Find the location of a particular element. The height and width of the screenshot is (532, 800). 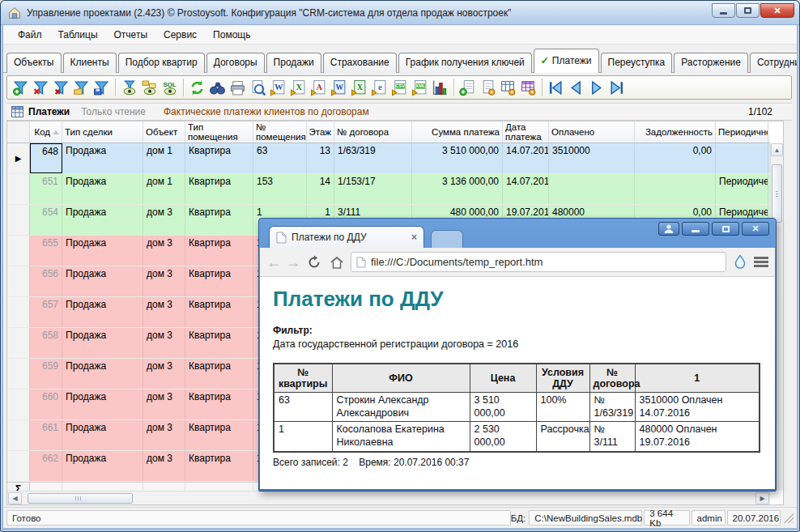

grid-cell: 656 is located at coordinates (46, 282).